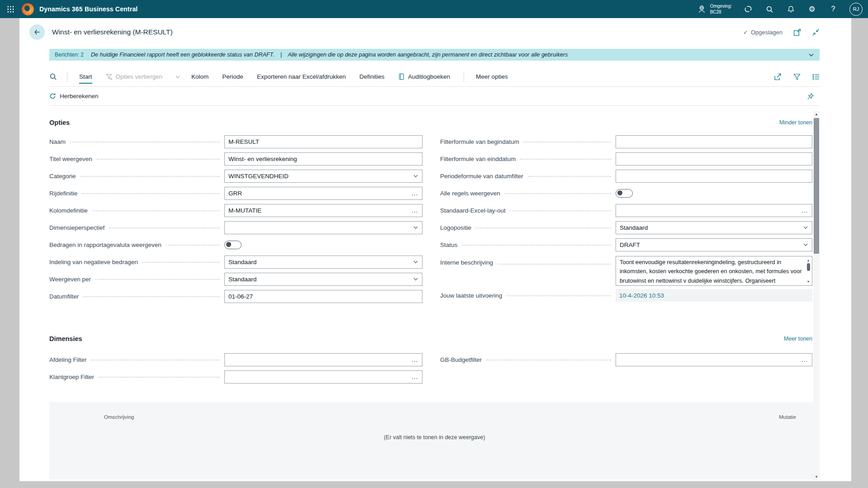  Describe the element at coordinates (796, 123) in the screenshot. I see `show-less-link: Minder tonen` at that location.